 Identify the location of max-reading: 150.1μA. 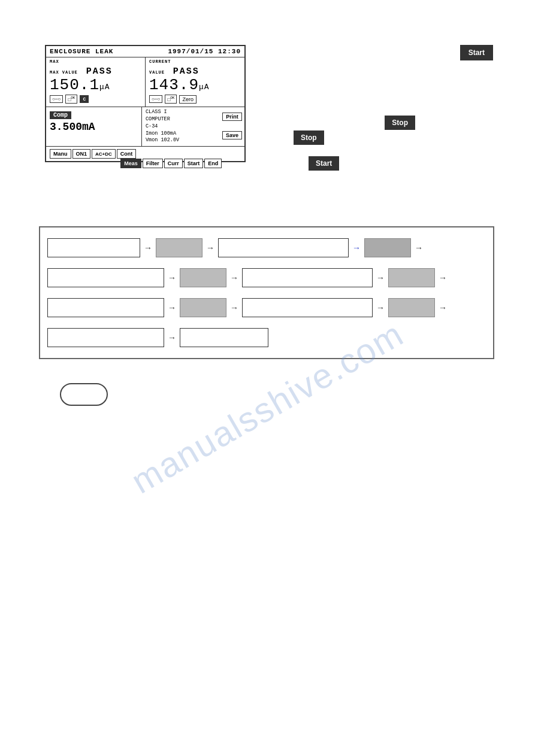
(96, 85).